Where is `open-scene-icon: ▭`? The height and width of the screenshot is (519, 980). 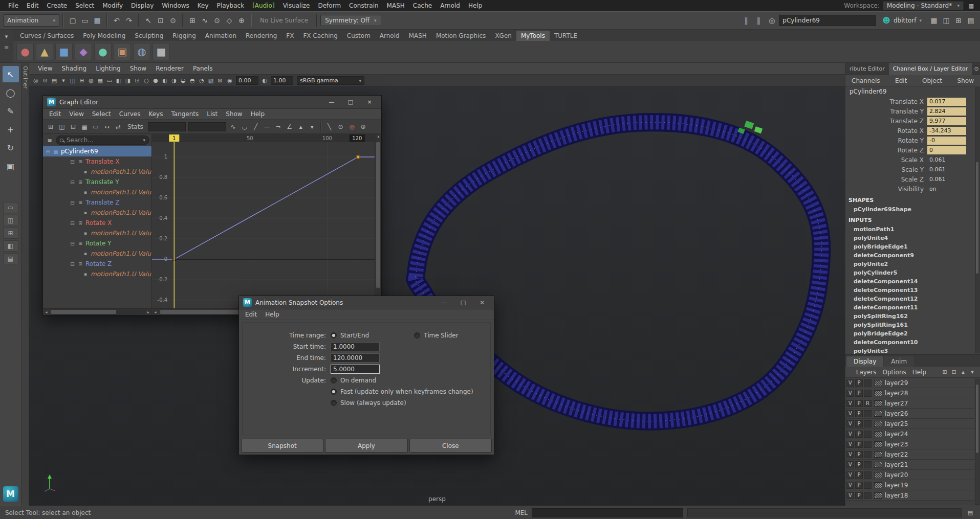
open-scene-icon: ▭ is located at coordinates (85, 20).